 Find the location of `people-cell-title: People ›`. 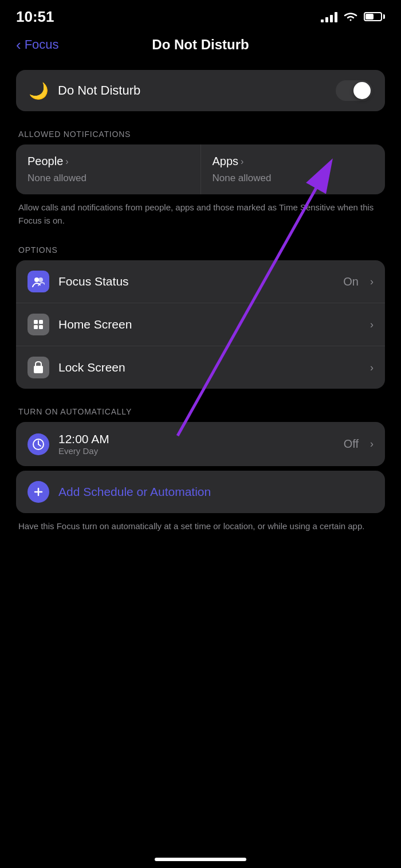

people-cell-title: People › is located at coordinates (108, 162).